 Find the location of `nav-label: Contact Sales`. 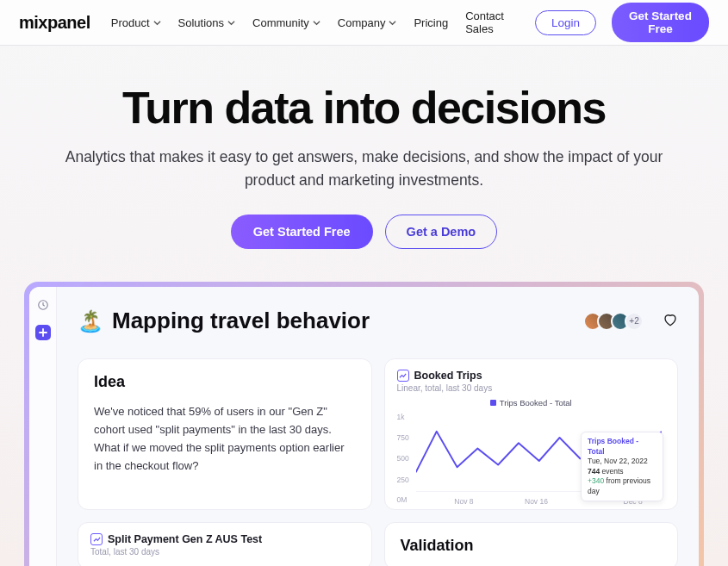

nav-label: Contact Sales is located at coordinates (484, 22).